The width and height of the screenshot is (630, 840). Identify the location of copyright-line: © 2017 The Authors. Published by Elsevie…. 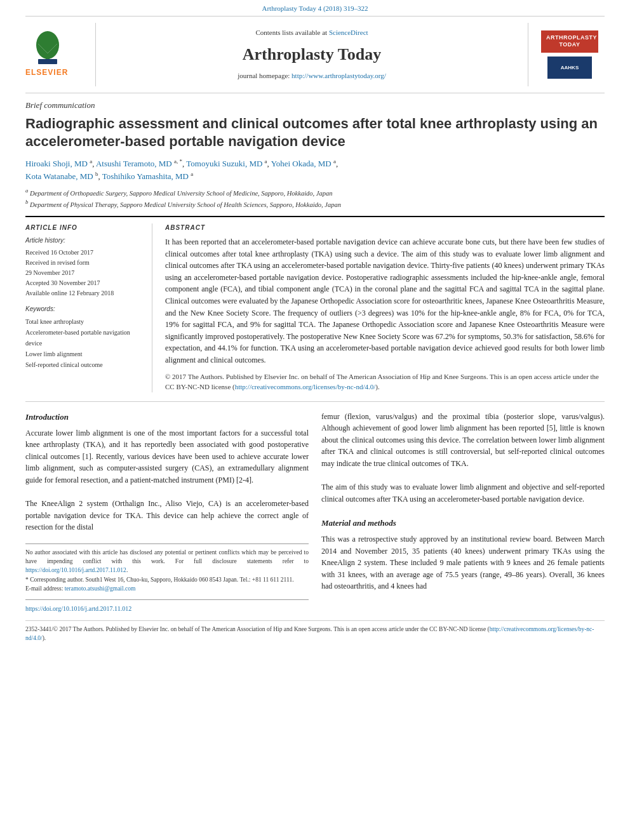
(385, 382).